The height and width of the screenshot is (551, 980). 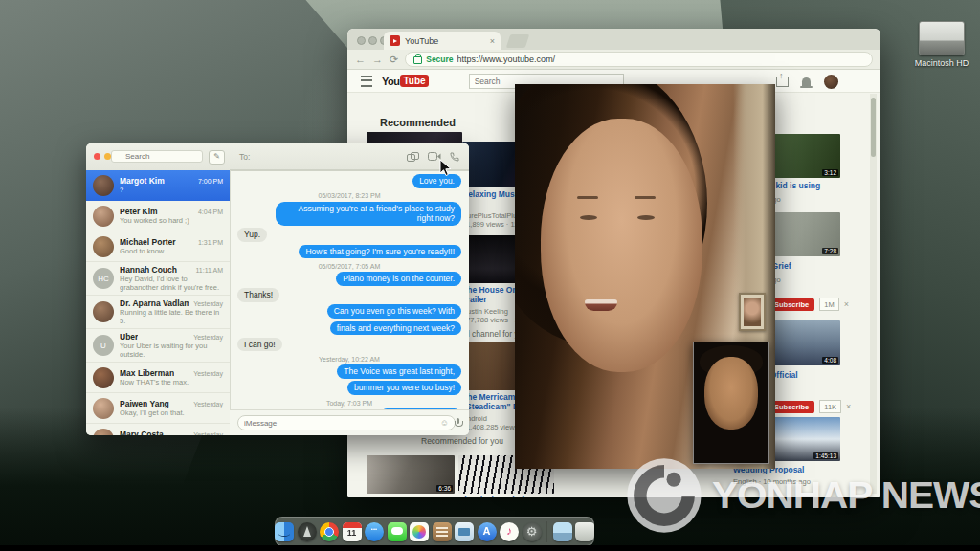 I want to click on message-preview: Good to know., so click(x=171, y=251).